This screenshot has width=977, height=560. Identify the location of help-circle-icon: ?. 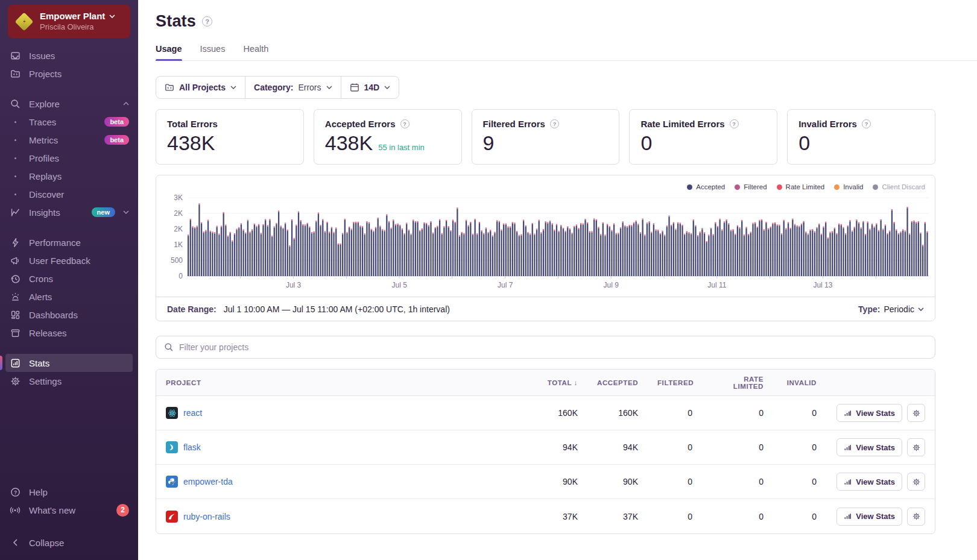
(15, 492).